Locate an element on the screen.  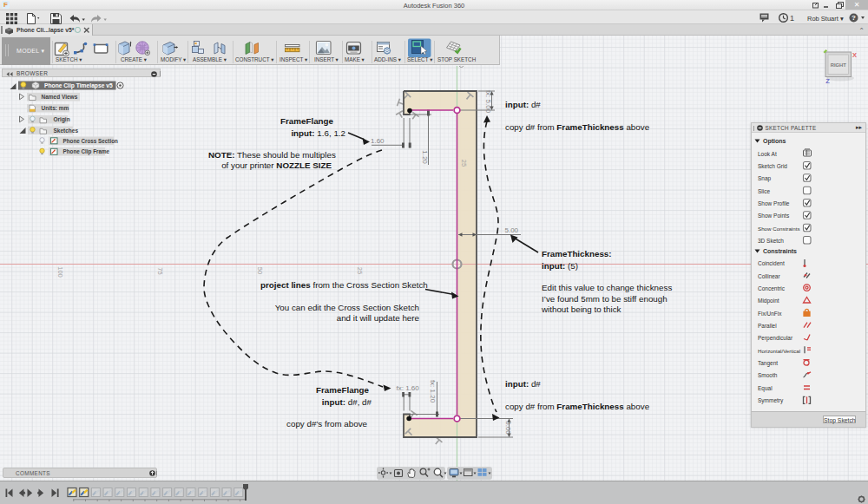
svg-text: Show Profile is located at coordinates (774, 203).